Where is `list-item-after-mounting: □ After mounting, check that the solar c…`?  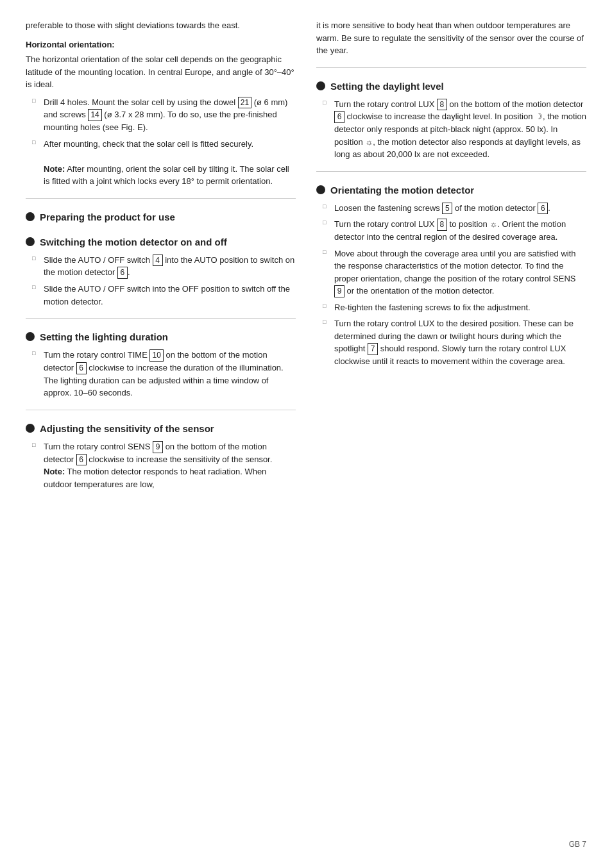
list-item-after-mounting: □ After mounting, check that the solar c… is located at coordinates (160, 163).